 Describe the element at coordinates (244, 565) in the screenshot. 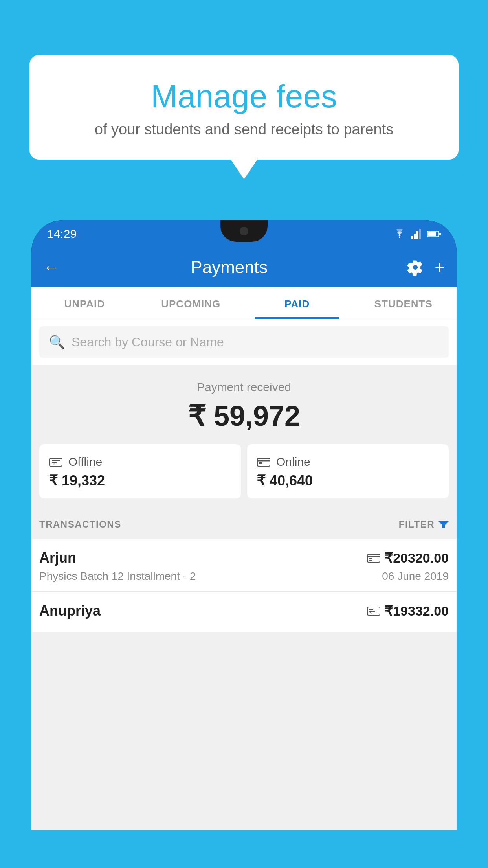

I see `transaction-item: Arjun ₹20320.00 Physics Batch 12 Install…` at that location.